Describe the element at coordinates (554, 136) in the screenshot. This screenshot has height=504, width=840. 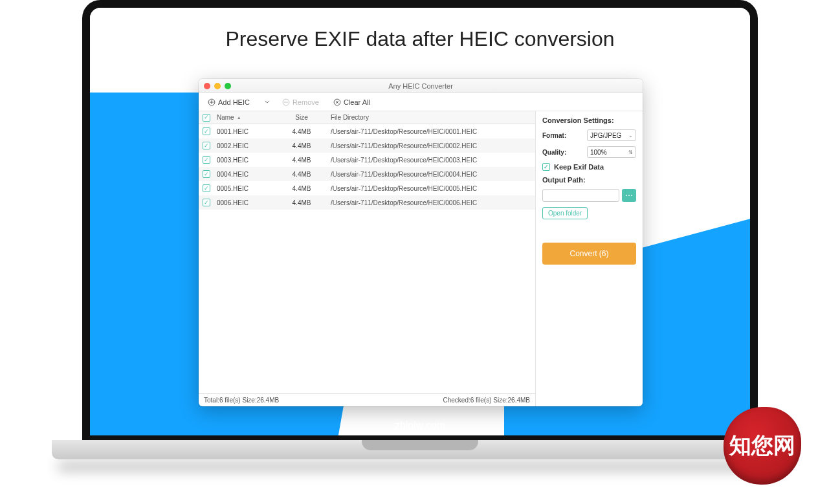
I see `format-label: Format:` at that location.